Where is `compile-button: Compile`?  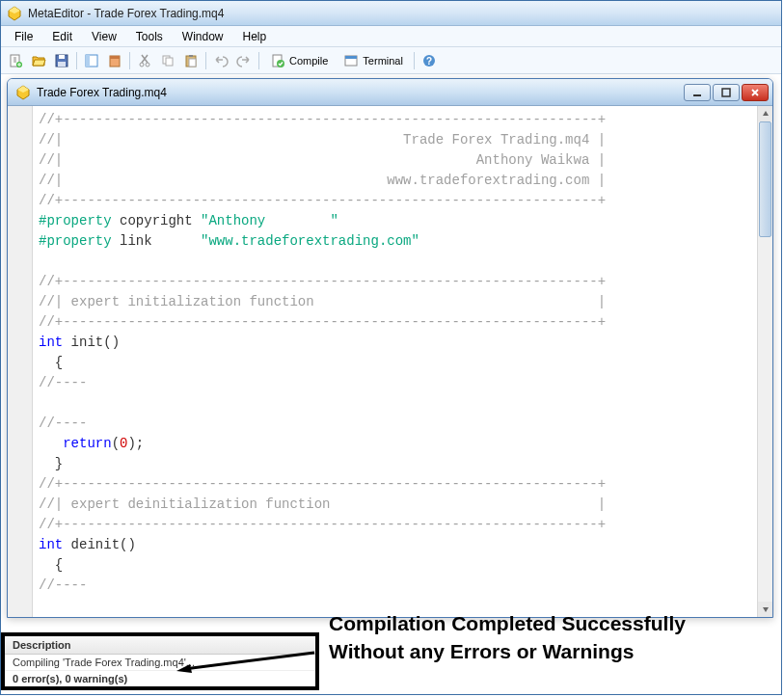 compile-button: Compile is located at coordinates (299, 61).